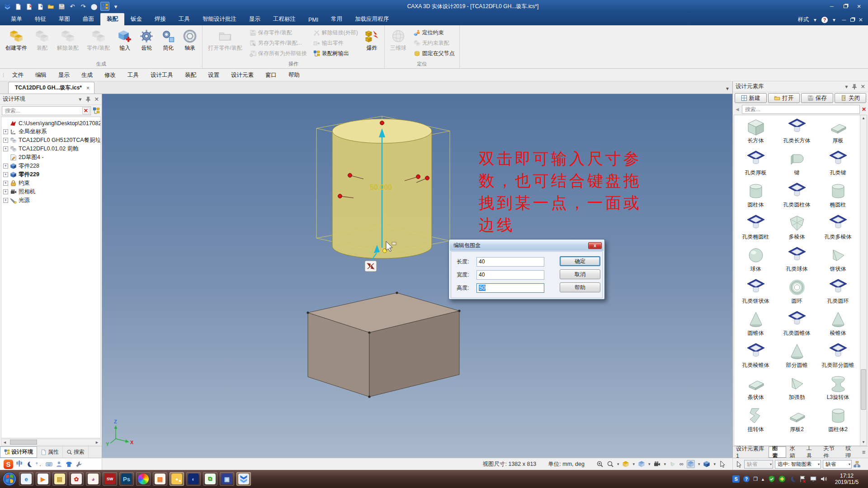 The height and width of the screenshot is (488, 868). Describe the element at coordinates (759, 465) in the screenshot. I see `style-combo: 缺省▾` at that location.